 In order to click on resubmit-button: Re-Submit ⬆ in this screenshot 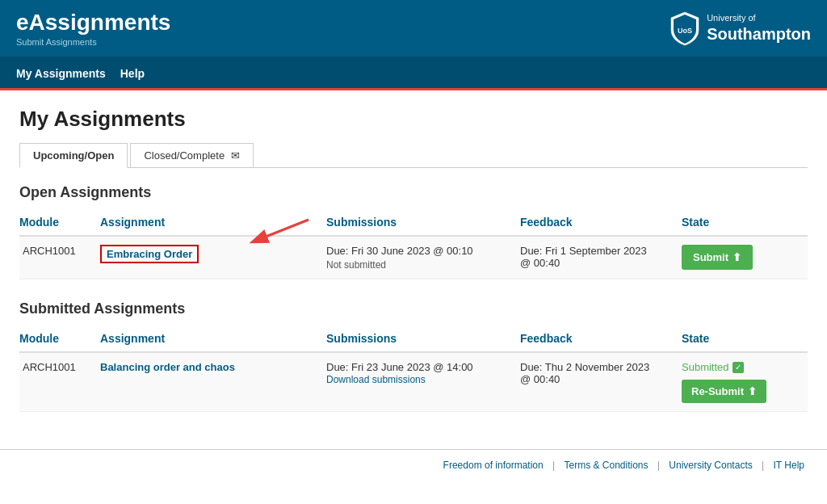, I will do `click(724, 391)`.